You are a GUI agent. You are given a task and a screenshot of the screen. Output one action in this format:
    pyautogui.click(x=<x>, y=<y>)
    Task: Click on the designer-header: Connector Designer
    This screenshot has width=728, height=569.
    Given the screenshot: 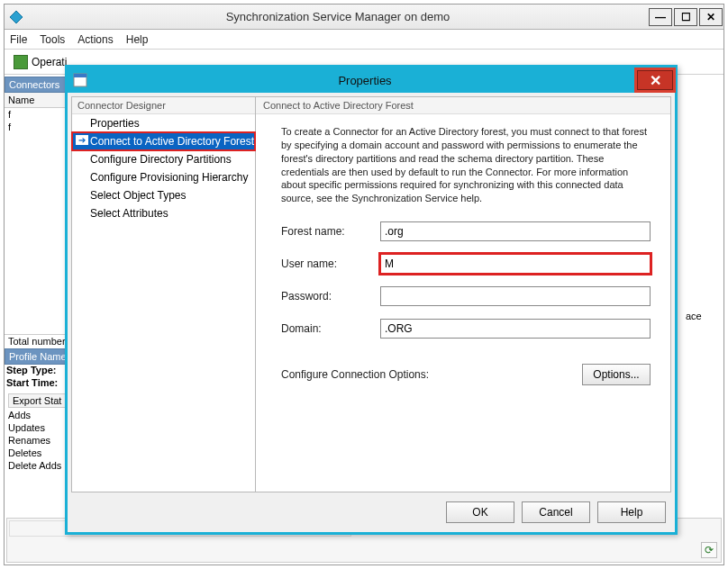 What is the action you would take?
    pyautogui.click(x=164, y=106)
    